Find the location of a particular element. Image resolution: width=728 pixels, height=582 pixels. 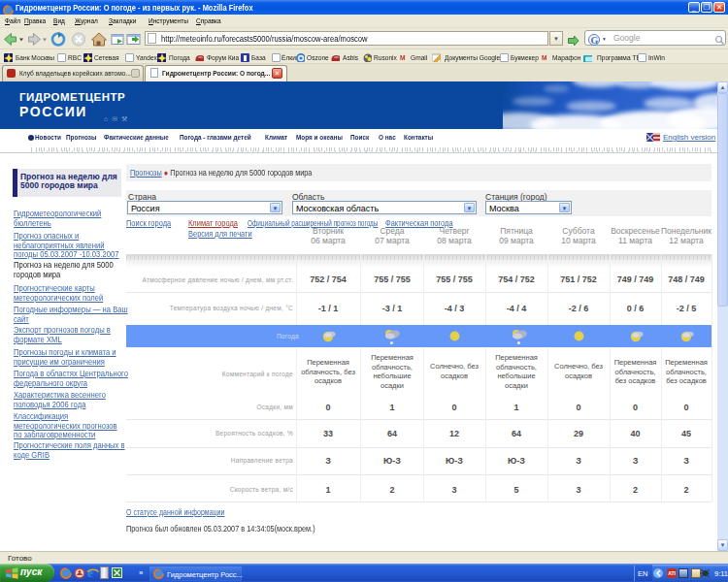

svg-text: G is located at coordinates (595, 41).